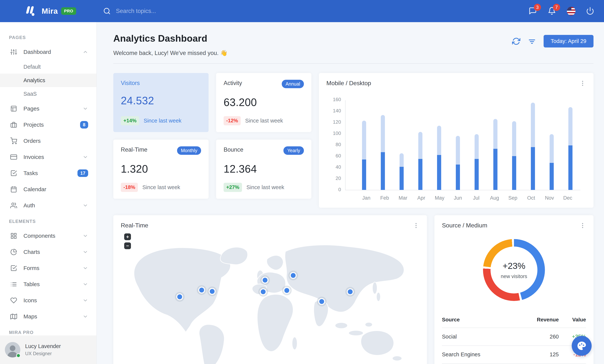 This screenshot has height=364, width=604. I want to click on sidebar-subitem-saas: SaaS, so click(48, 94).